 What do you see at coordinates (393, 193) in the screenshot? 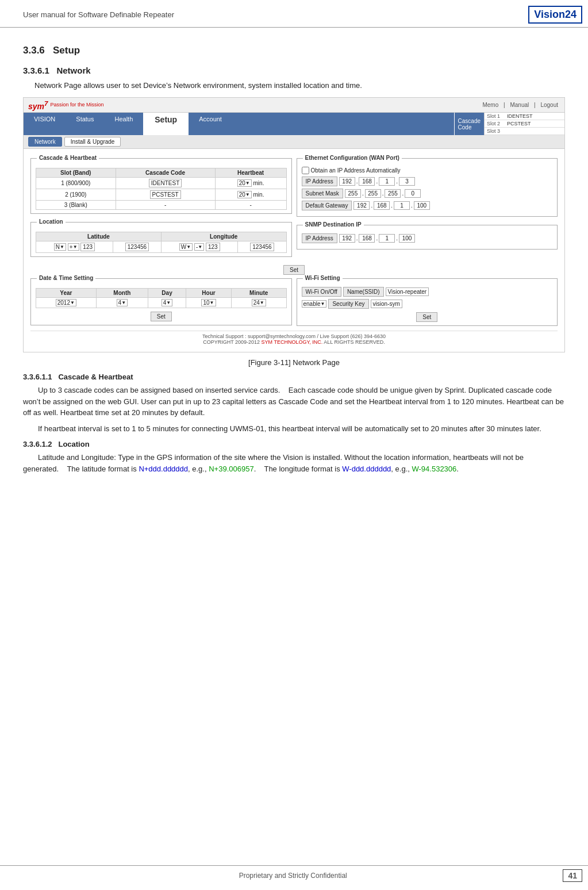
I see `sm-oct3: 255` at bounding box center [393, 193].